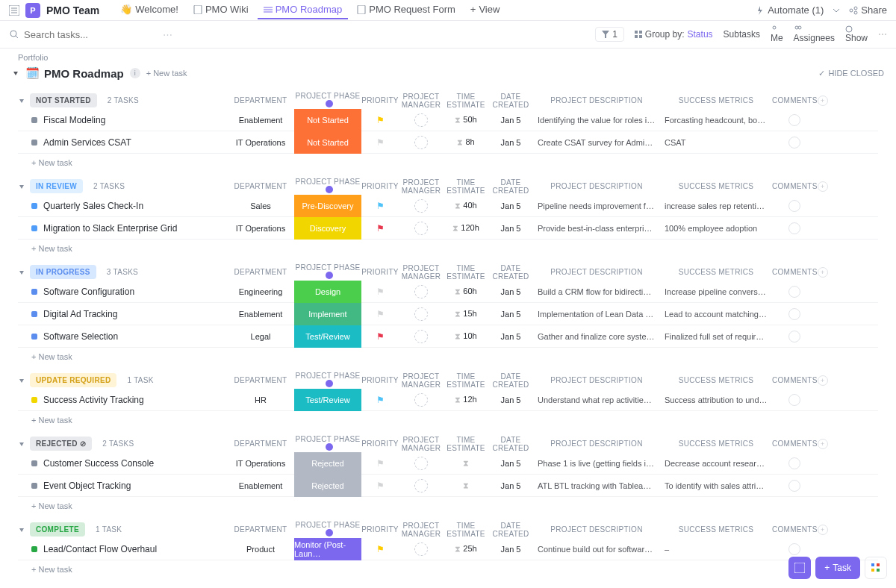 The width and height of the screenshot is (896, 588). What do you see at coordinates (868, 10) in the screenshot?
I see `share-button: Share` at bounding box center [868, 10].